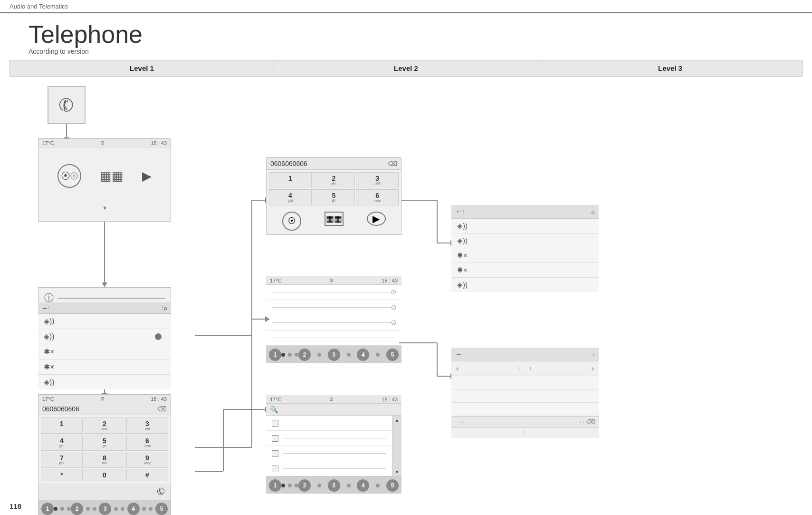 The width and height of the screenshot is (812, 515). Describe the element at coordinates (334, 446) in the screenshot. I see `l2-search-content: ▲ ▼` at that location.